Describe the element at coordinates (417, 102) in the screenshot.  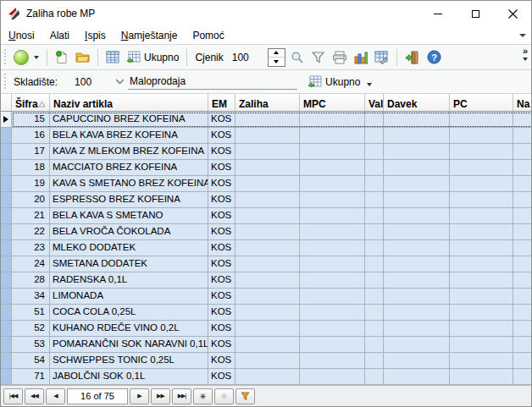
I see `column-header-davek: Davek` at that location.